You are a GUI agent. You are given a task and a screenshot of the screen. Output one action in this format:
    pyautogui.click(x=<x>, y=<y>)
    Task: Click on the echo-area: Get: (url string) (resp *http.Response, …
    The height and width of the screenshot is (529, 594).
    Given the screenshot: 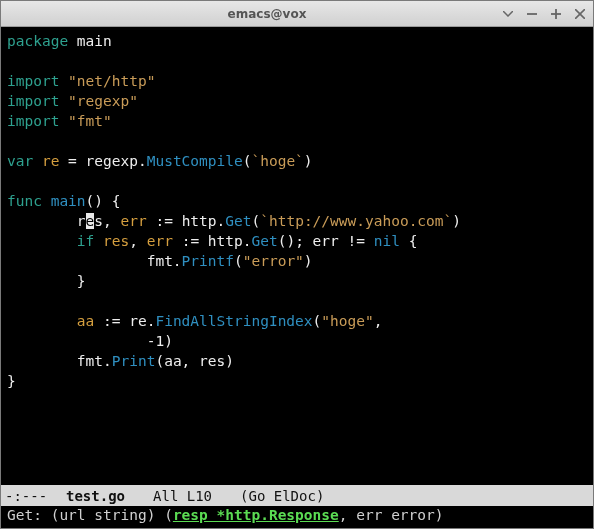 What is the action you would take?
    pyautogui.click(x=297, y=517)
    